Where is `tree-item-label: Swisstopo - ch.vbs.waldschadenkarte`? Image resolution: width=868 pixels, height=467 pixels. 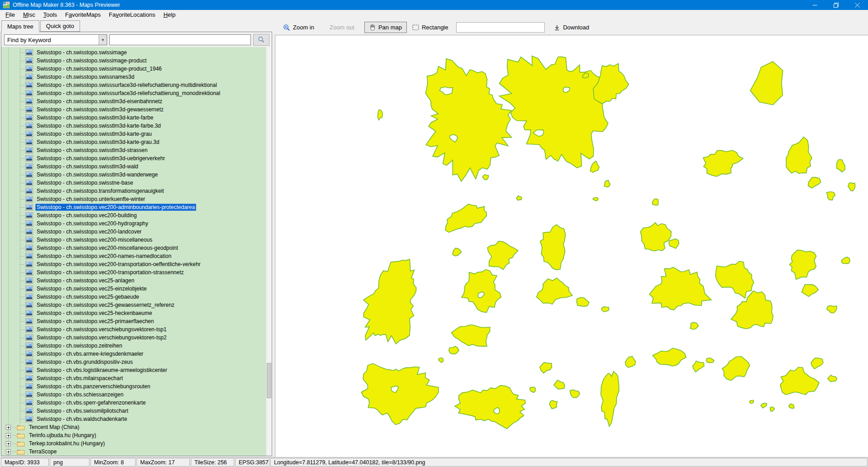 tree-item-label: Swisstopo - ch.vbs.waldschadenkarte is located at coordinates (82, 419).